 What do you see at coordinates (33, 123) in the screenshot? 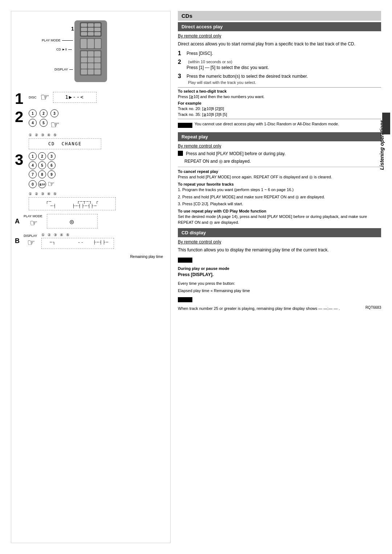
I see `btn-4: 4` at bounding box center [33, 123].